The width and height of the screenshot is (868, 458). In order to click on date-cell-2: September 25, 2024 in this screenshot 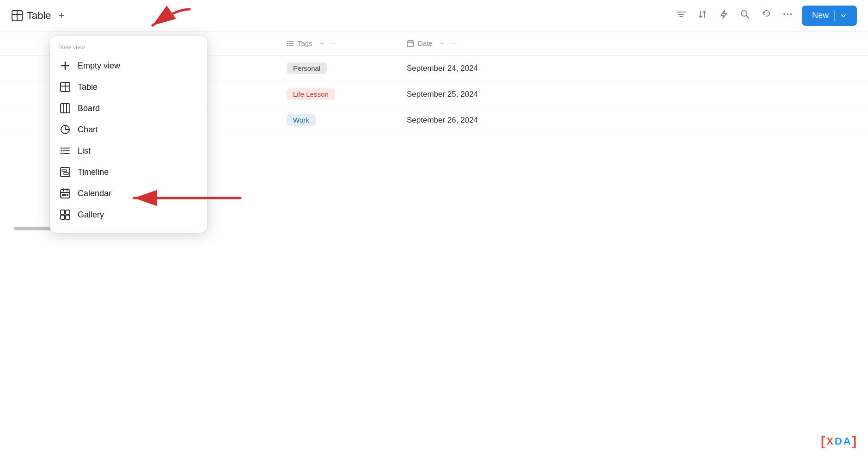, I will do `click(485, 94)`.